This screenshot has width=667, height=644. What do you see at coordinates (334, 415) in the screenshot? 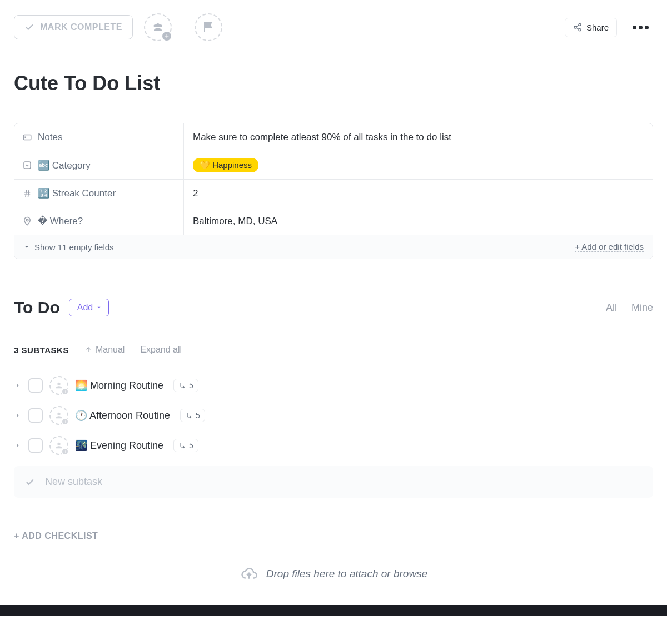
I see `subtask-row: 🕐 Afternoon Routine 5` at bounding box center [334, 415].